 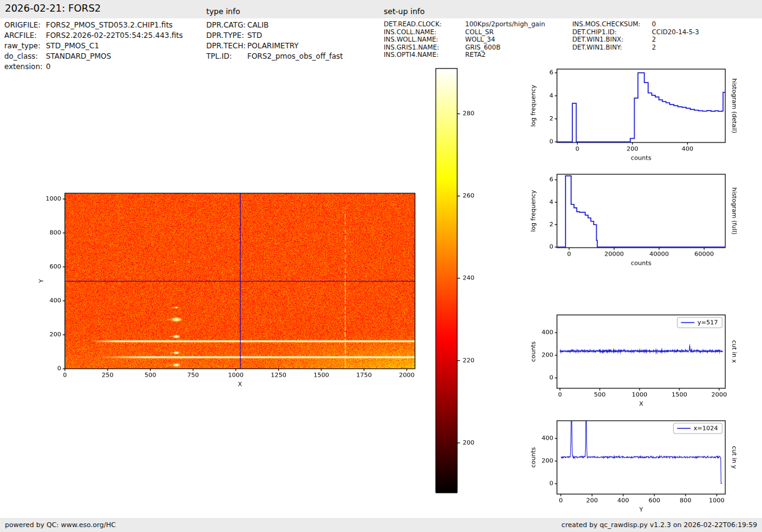 I want to click on meta-value: RETA2, so click(x=475, y=54).